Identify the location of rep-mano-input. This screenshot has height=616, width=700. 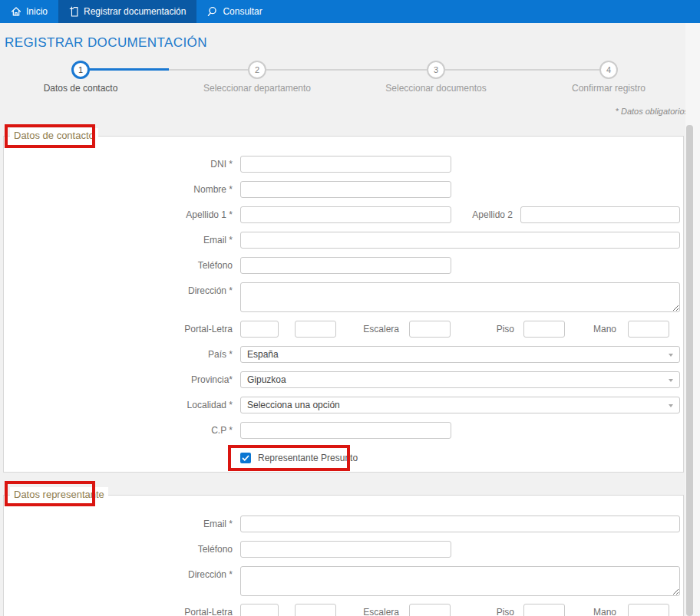
(649, 610).